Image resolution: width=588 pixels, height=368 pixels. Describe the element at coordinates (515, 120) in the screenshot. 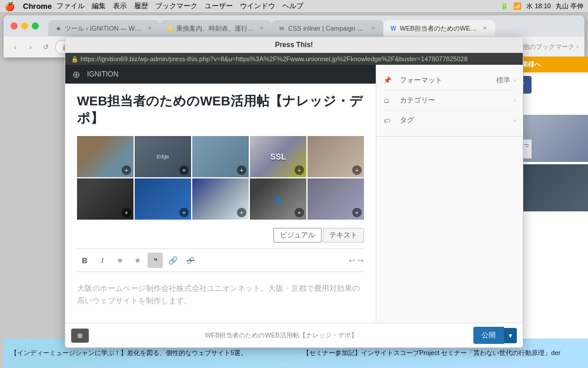

I see `tag-chevron-icon: ›` at that location.